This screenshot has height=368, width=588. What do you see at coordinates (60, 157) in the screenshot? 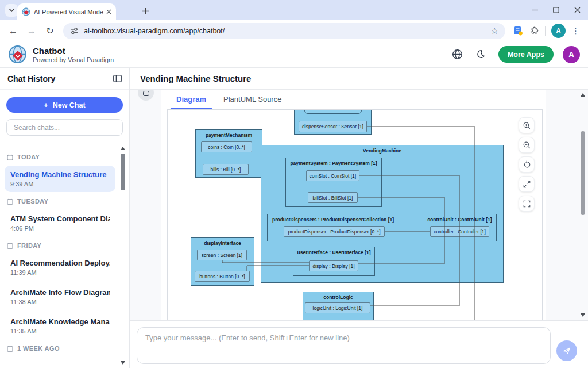
I see `chat-group-label: TODAY` at bounding box center [60, 157].